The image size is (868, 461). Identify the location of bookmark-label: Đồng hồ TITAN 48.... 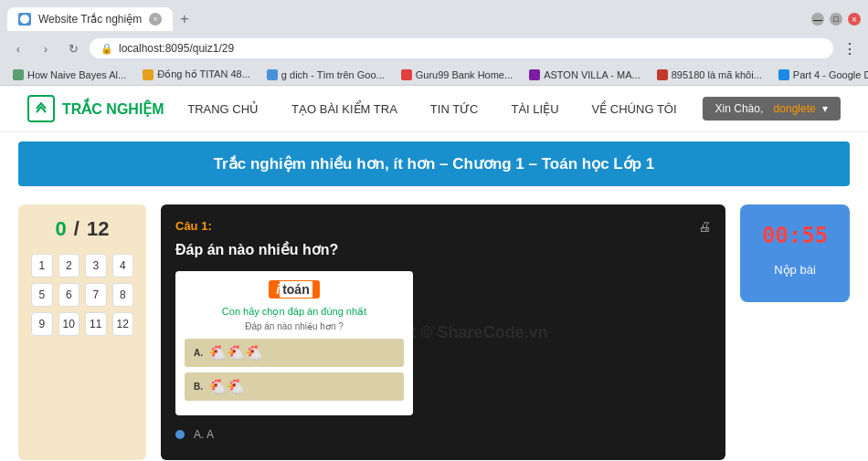
(204, 75).